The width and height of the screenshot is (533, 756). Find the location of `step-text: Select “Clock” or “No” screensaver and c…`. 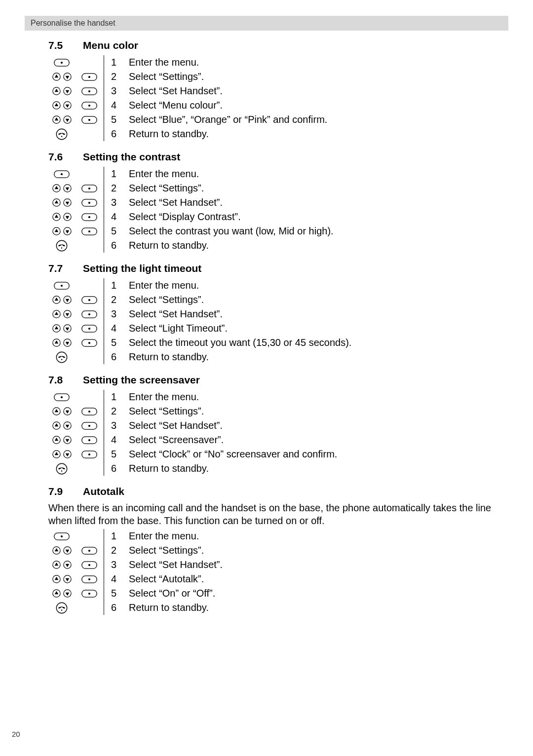

step-text: Select “Clock” or “No” screensaver and c… is located at coordinates (314, 454).